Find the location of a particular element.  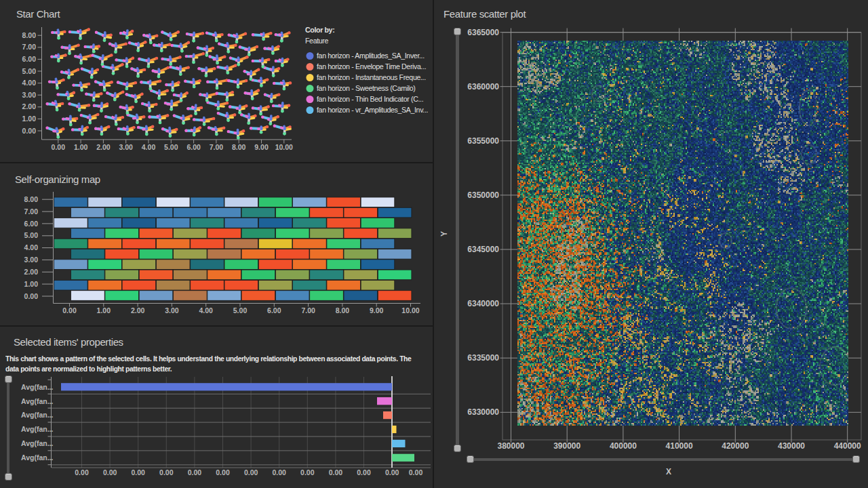

svg-text: 6365000 is located at coordinates (483, 33).